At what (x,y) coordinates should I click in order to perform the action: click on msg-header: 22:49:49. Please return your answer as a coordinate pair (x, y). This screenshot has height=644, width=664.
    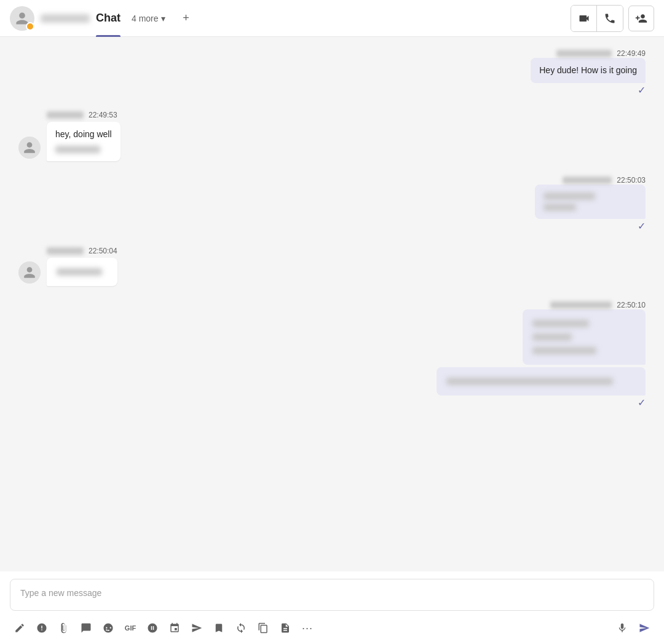
    Looking at the image, I should click on (601, 54).